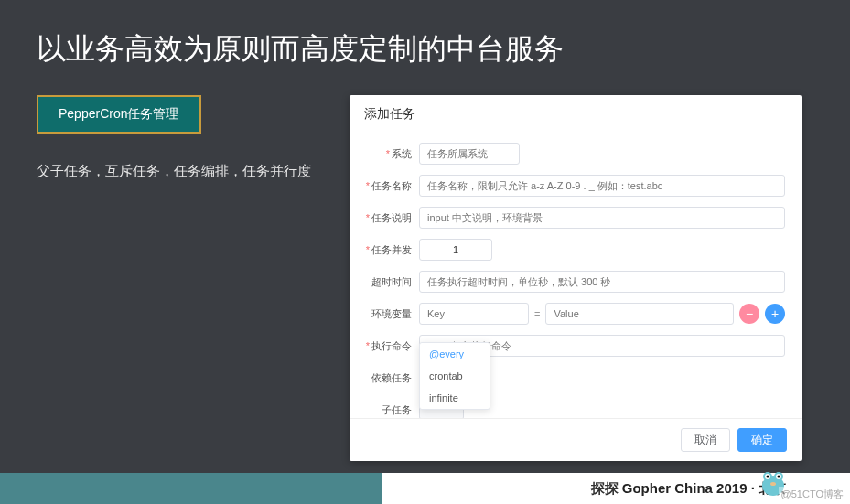 The height and width of the screenshot is (504, 850). What do you see at coordinates (388, 346) in the screenshot?
I see `label-cmd: 执行命令` at bounding box center [388, 346].